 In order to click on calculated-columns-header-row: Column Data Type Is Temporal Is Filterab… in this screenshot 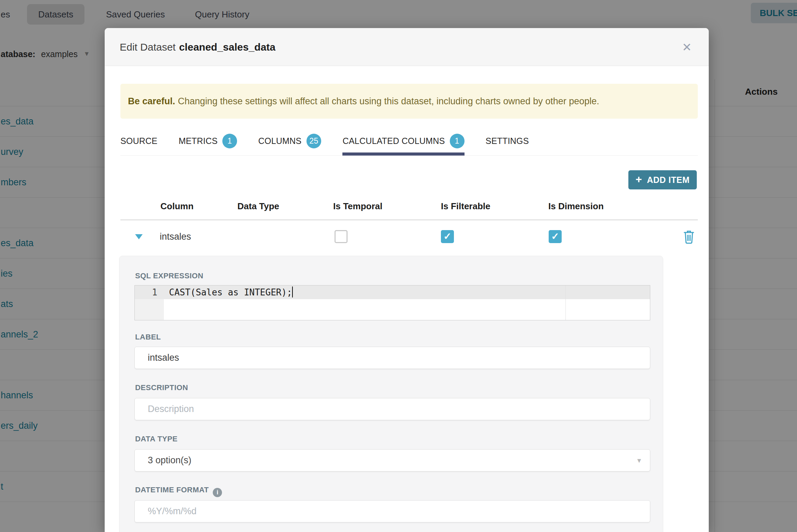, I will do `click(407, 206)`.